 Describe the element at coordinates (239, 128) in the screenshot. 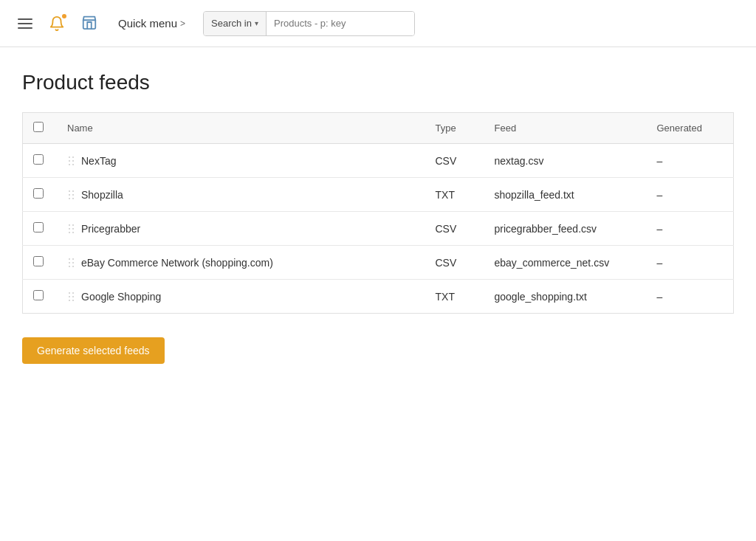

I see `name-column-header: Name` at that location.